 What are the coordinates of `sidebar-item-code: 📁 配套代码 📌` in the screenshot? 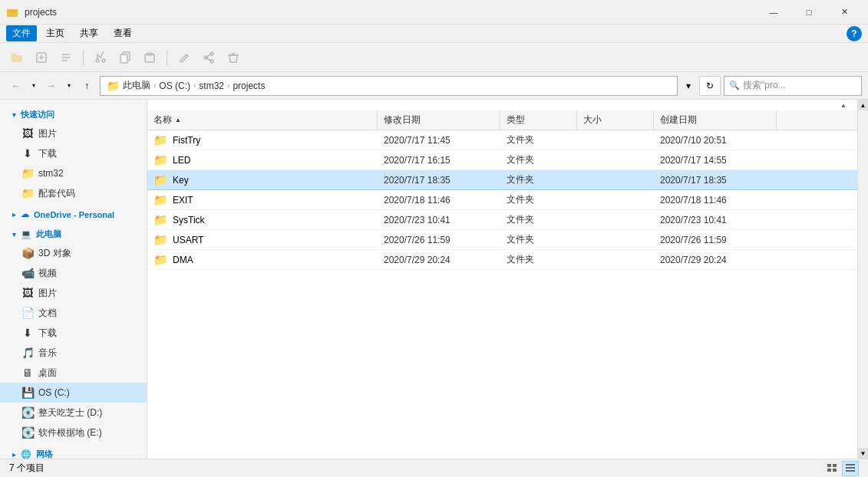 It's located at (74, 193).